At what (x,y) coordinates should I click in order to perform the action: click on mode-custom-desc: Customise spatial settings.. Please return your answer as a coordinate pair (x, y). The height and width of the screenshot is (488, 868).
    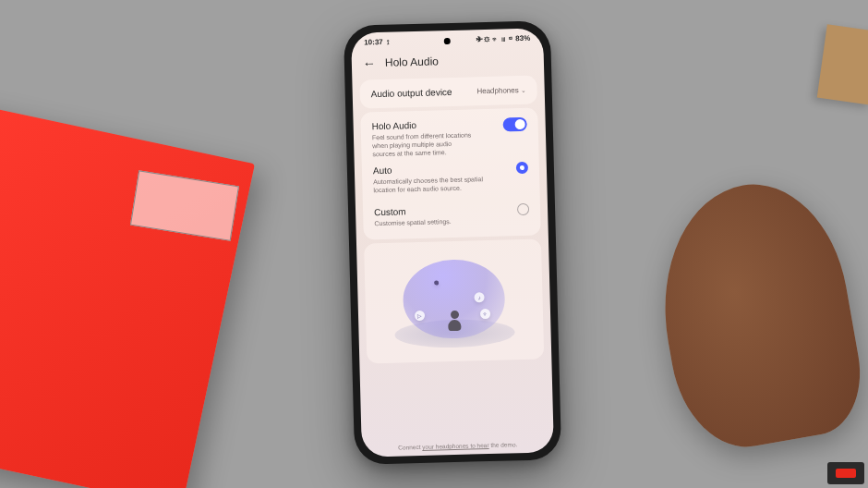
    Looking at the image, I should click on (445, 222).